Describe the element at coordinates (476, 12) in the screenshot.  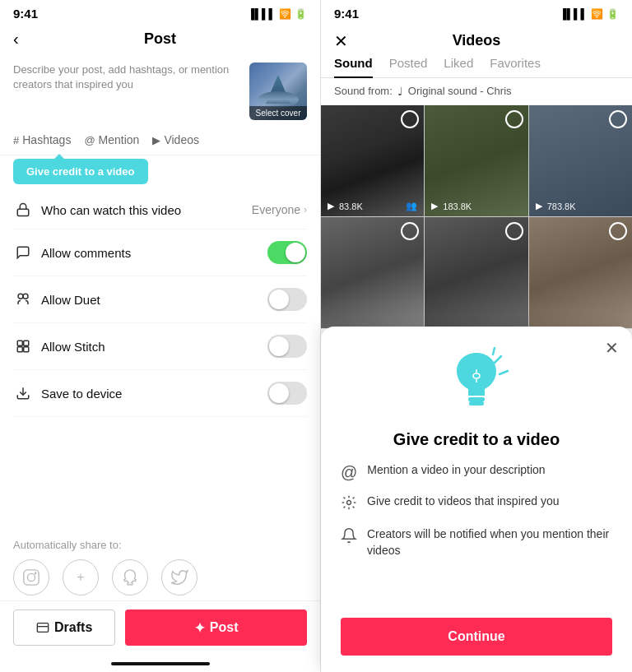
I see `status-bar-right: 9:41 ▐▌▌▌ 🛜 🔋` at that location.